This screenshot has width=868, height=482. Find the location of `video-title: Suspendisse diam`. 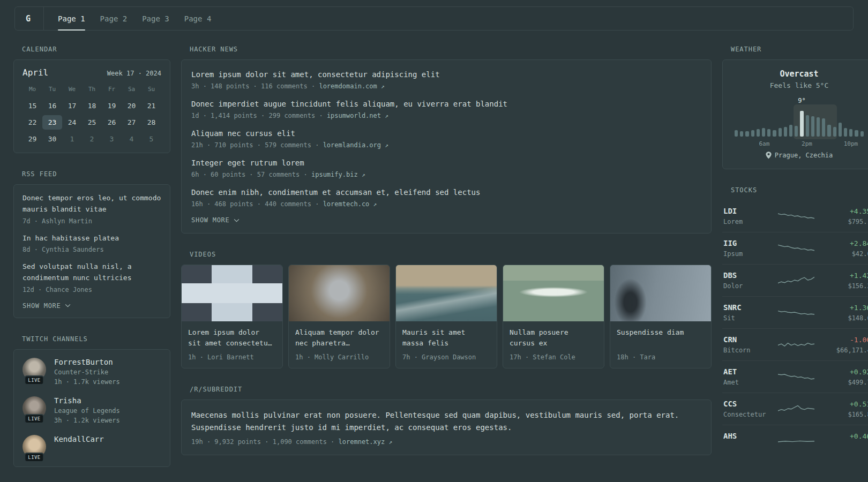

video-title: Suspendisse diam is located at coordinates (661, 338).